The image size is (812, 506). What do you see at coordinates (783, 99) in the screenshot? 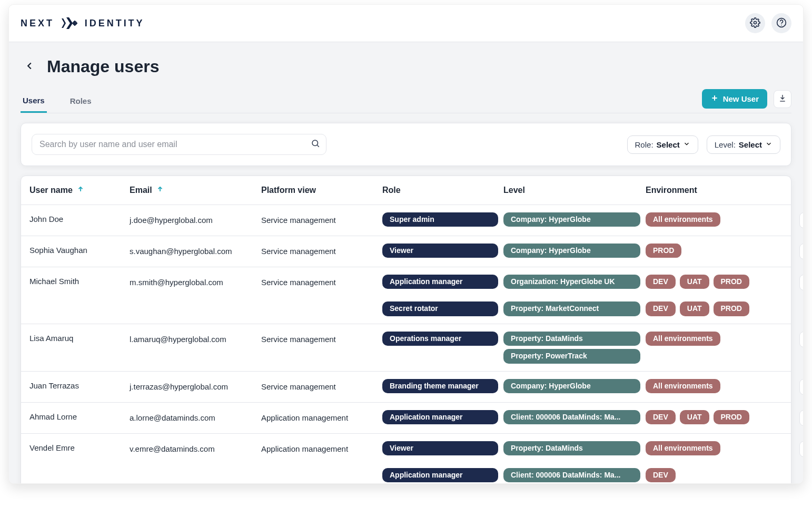
I see `export-icon` at bounding box center [783, 99].